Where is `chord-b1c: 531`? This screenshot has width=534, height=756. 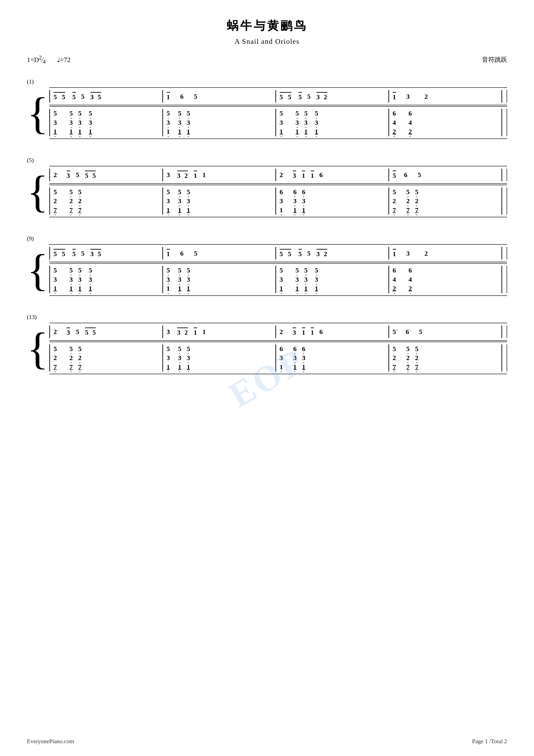
chord-b1c: 531 is located at coordinates (80, 122).